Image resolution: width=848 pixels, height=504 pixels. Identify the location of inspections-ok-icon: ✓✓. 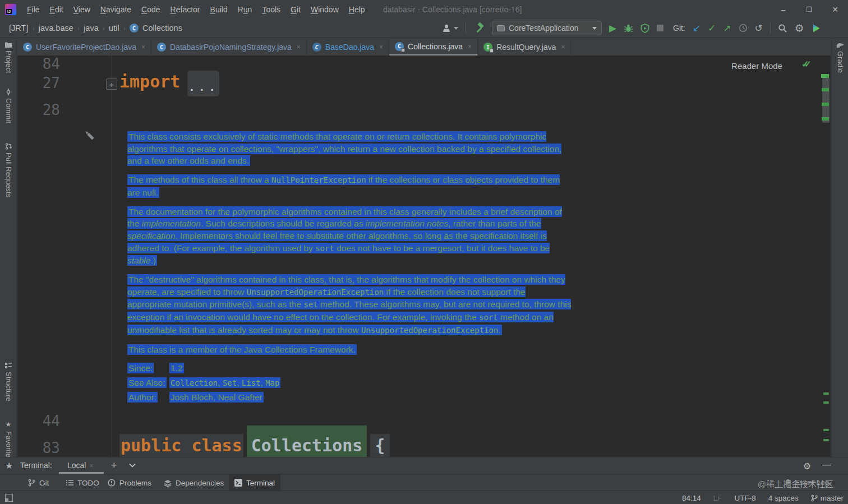
(810, 64).